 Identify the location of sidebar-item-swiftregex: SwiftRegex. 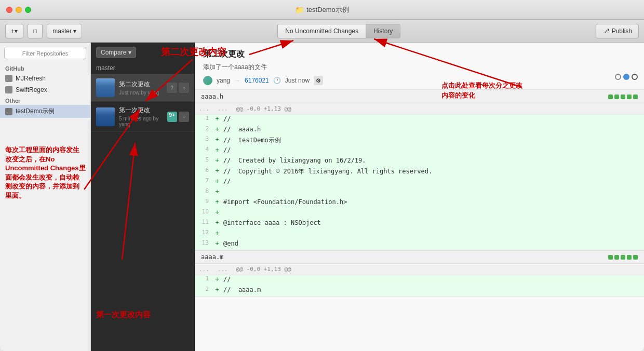
(45, 90).